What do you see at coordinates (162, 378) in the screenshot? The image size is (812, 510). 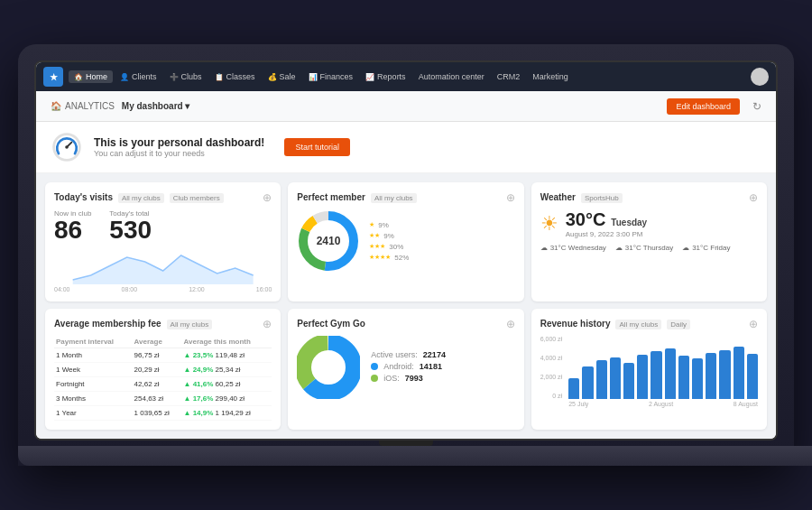 I see `membership-table: Payment interval Average Average this mo…` at bounding box center [162, 378].